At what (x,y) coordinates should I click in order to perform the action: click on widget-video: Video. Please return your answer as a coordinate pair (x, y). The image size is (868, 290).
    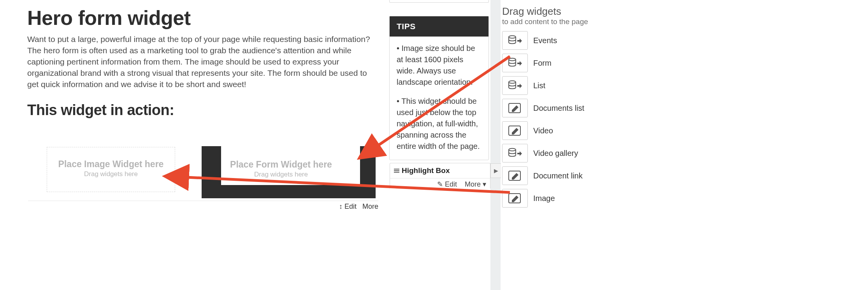
    Looking at the image, I should click on (551, 131).